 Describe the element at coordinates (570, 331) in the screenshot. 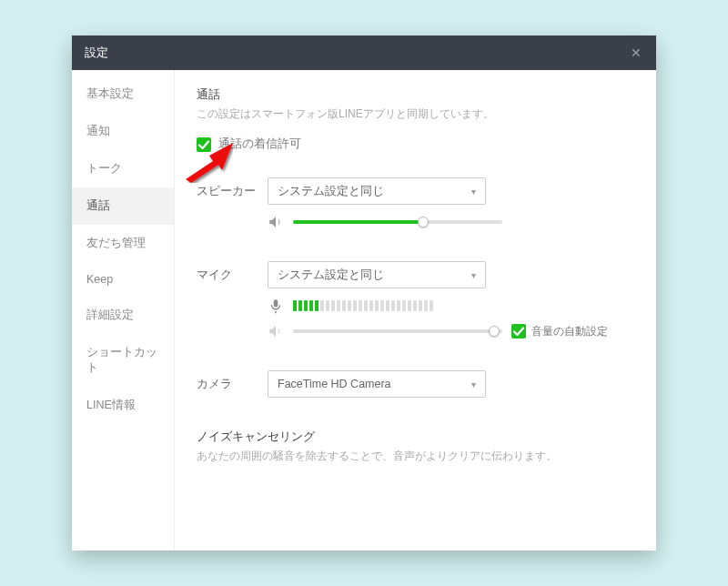

I see `auto-gain-label: 音量の自動設定` at that location.